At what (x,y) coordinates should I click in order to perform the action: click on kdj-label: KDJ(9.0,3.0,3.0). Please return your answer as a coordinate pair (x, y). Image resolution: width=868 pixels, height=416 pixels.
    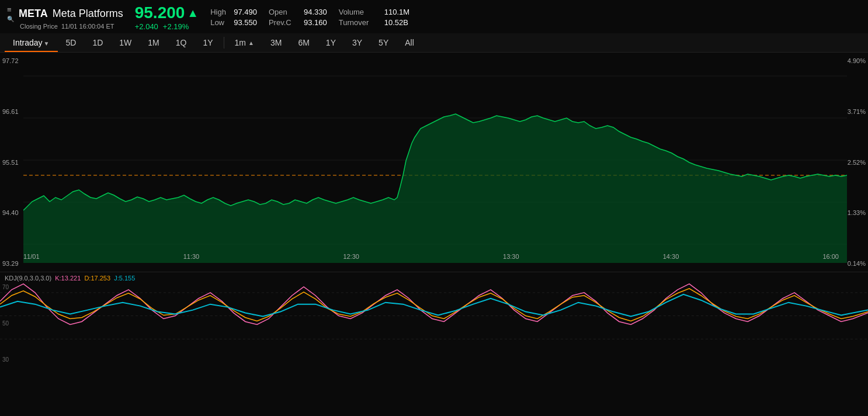
    Looking at the image, I should click on (28, 278).